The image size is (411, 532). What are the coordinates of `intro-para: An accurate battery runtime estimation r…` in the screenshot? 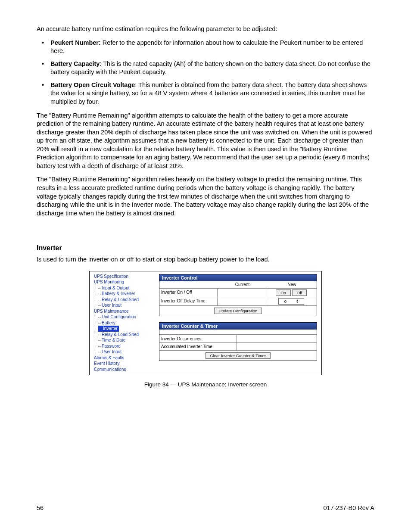 It's located at (206, 29).